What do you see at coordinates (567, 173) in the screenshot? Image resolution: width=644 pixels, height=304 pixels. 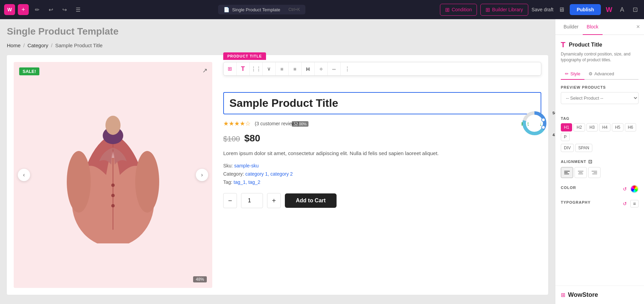 I see `align-left-button` at bounding box center [567, 173].